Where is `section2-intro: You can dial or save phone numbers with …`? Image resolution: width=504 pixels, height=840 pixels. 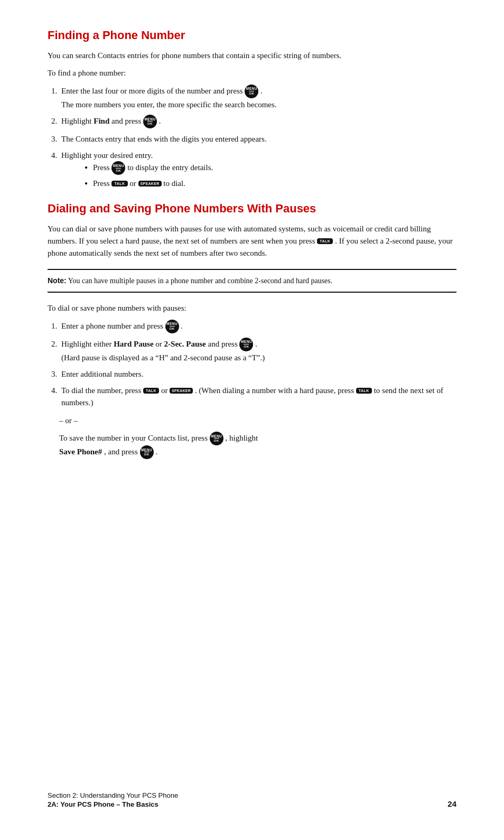 section2-intro: You can dial or save phone numbers with … is located at coordinates (252, 241).